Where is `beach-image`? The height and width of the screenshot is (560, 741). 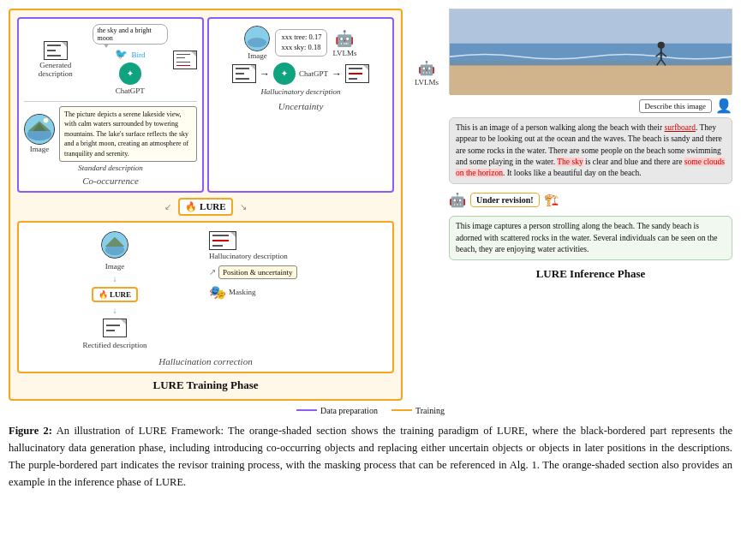 beach-image is located at coordinates (591, 51).